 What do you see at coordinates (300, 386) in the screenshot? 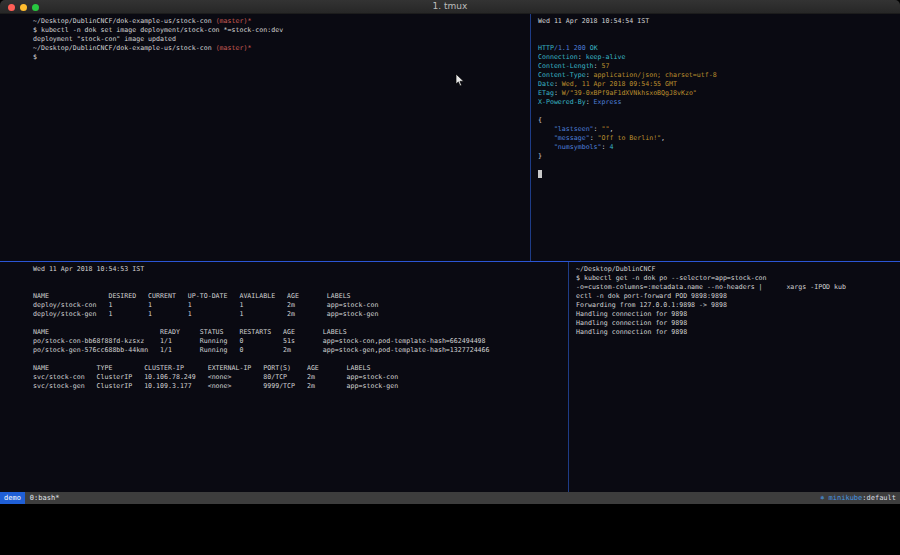
I see `terminal-line: svc/stock-gen ClusterIP 10.109.3.177 <no…` at bounding box center [300, 386].